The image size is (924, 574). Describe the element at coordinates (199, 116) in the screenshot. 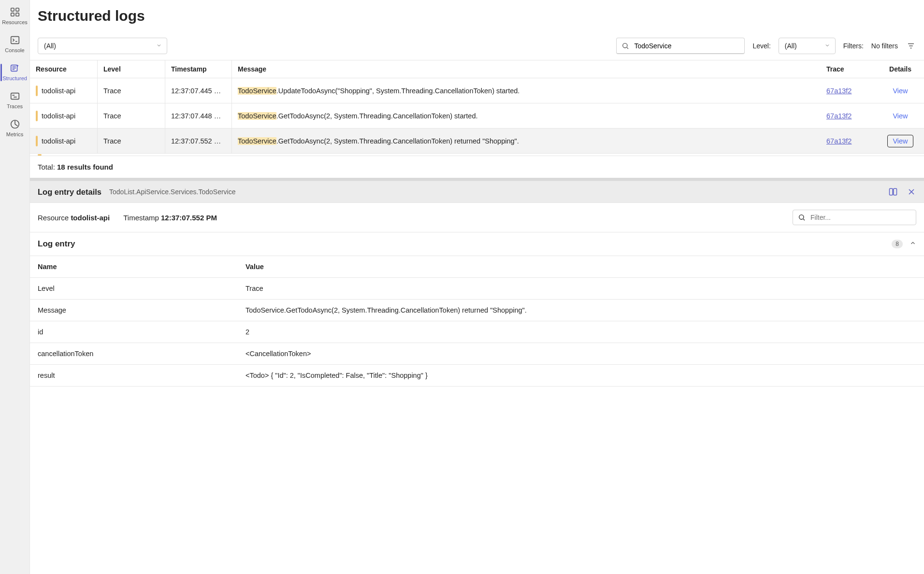

I see `cell-timestamp: 12:37:07.448 …` at that location.